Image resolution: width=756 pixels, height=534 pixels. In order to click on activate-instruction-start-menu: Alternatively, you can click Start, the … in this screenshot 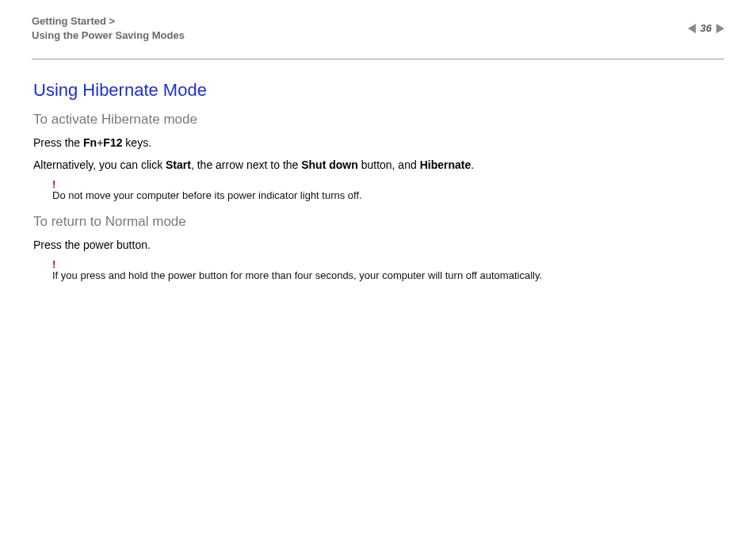, I will do `click(379, 165)`.